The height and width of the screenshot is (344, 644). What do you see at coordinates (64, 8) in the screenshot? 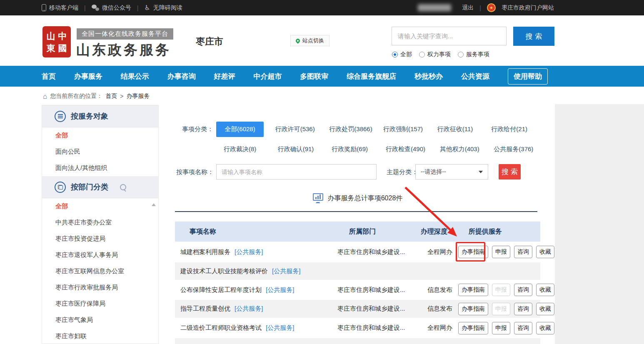
I see `mobile-client-label: 移动客户端` at bounding box center [64, 8].